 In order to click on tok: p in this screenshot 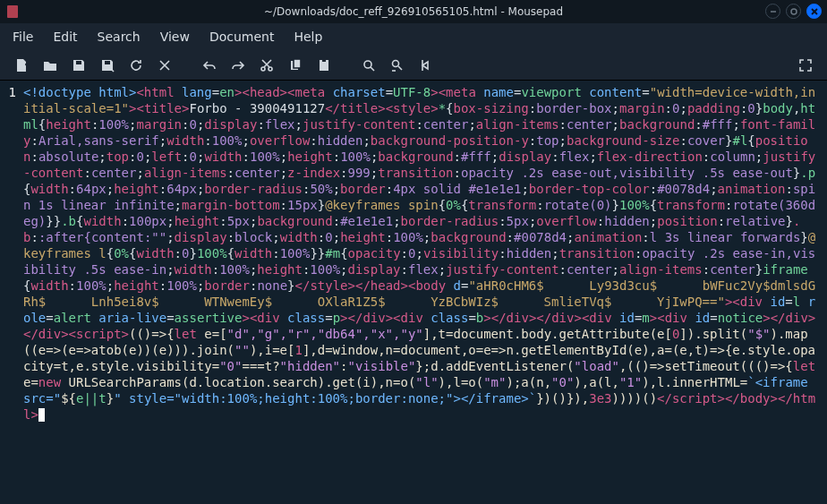, I will do `click(337, 318)`.